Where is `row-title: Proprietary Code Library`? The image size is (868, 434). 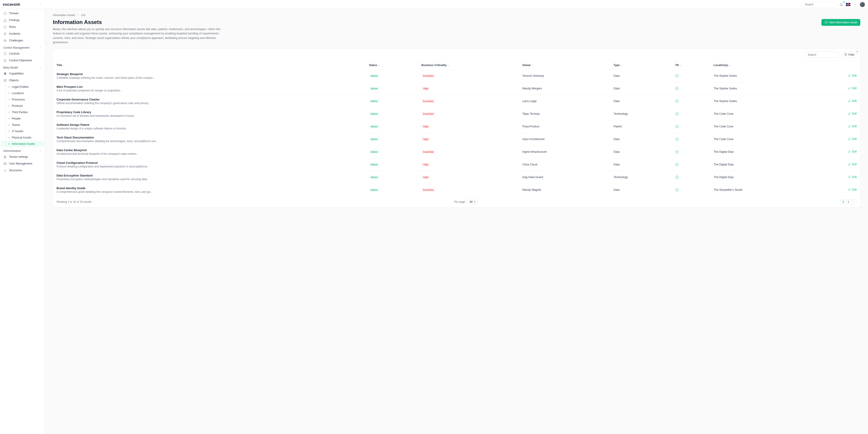
row-title: Proprietary Code Library is located at coordinates (209, 112).